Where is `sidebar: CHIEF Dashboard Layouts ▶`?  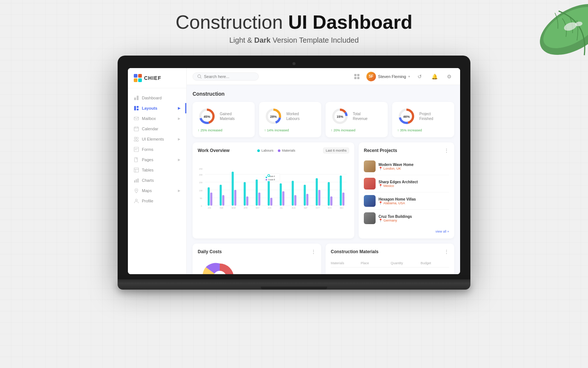
sidebar: CHIEF Dashboard Layouts ▶ is located at coordinates (157, 171).